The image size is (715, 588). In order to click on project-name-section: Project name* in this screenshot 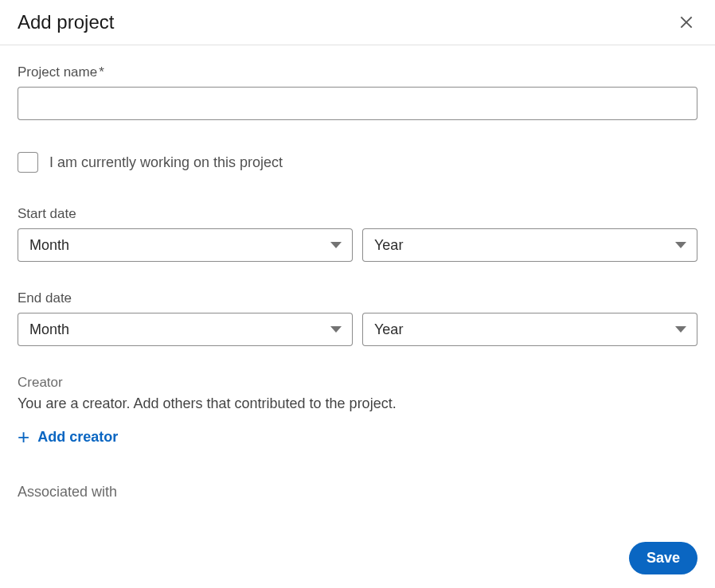, I will do `click(358, 92)`.